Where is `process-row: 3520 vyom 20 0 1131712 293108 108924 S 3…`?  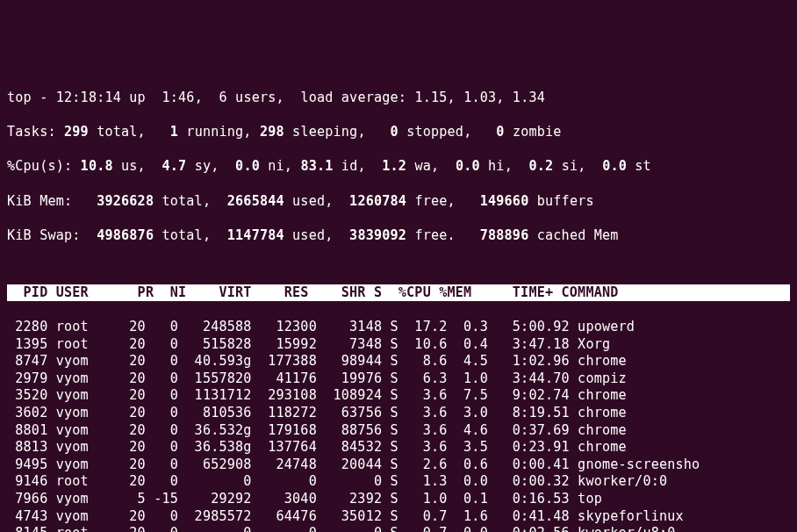
process-row: 3520 vyom 20 0 1131712 293108 108924 S 3… is located at coordinates (398, 396).